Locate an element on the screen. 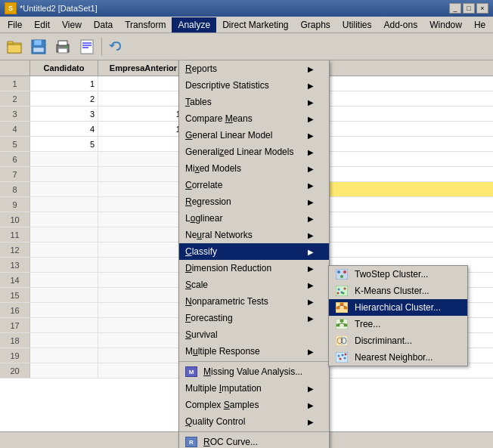 The height and width of the screenshot is (448, 493). cell-candidato: 3 is located at coordinates (64, 113).